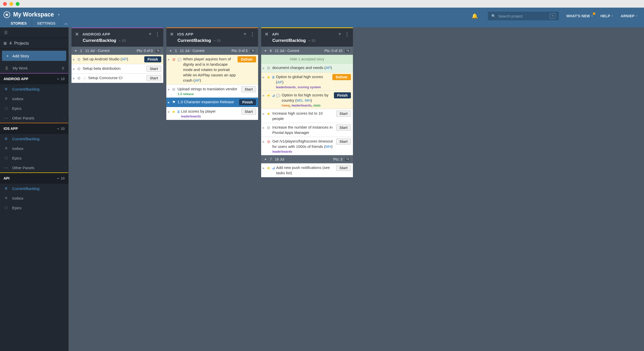 This screenshot has height=351, width=644. I want to click on story-card: ▶ Option to list high scores by country …, so click(307, 100).